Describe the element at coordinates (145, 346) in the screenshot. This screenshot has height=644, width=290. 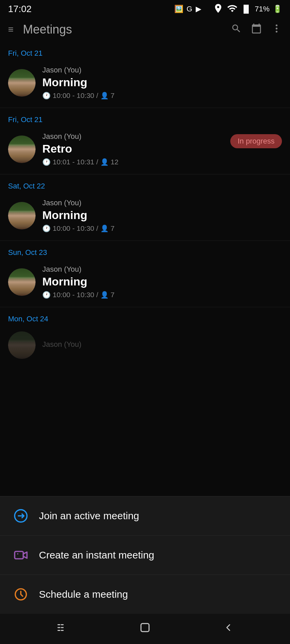
I see `meeting-item-5: Jason (You)` at that location.